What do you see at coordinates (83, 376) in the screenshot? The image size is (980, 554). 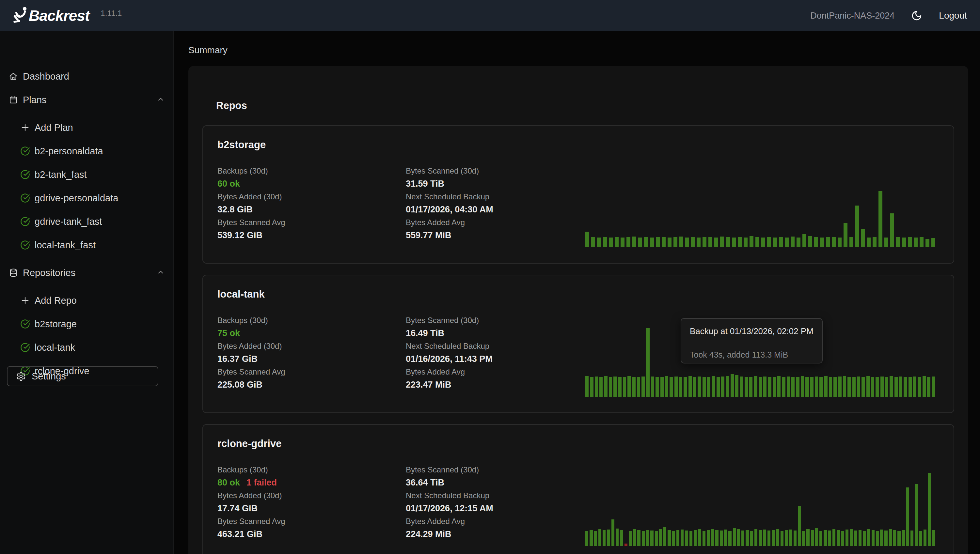 I see `sidebar-item-settings: Settings` at bounding box center [83, 376].